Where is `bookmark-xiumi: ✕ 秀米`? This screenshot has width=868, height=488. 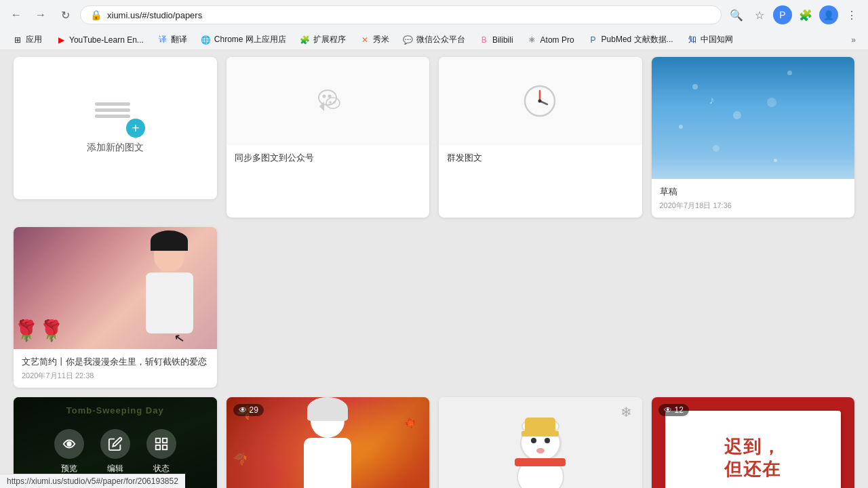 bookmark-xiumi: ✕ 秀米 is located at coordinates (374, 39).